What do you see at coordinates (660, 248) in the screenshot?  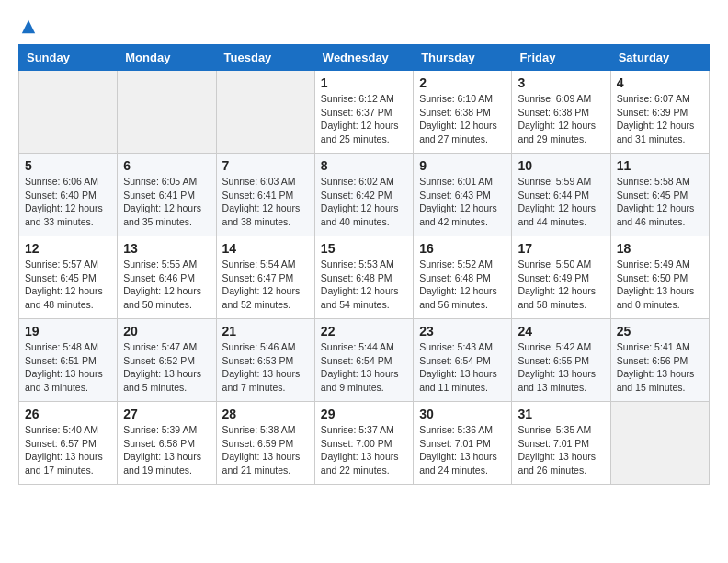 I see `day-number: 18` at bounding box center [660, 248].